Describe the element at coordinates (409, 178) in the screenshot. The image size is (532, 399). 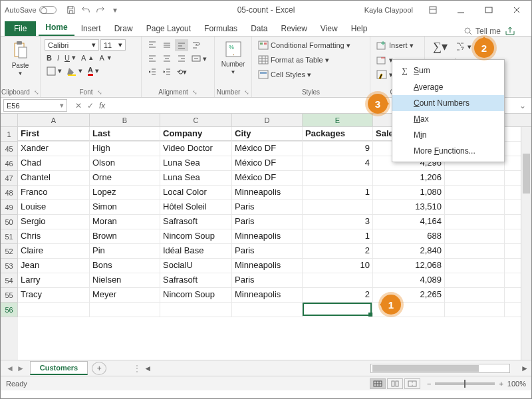
I see `cell: 1,206` at that location.